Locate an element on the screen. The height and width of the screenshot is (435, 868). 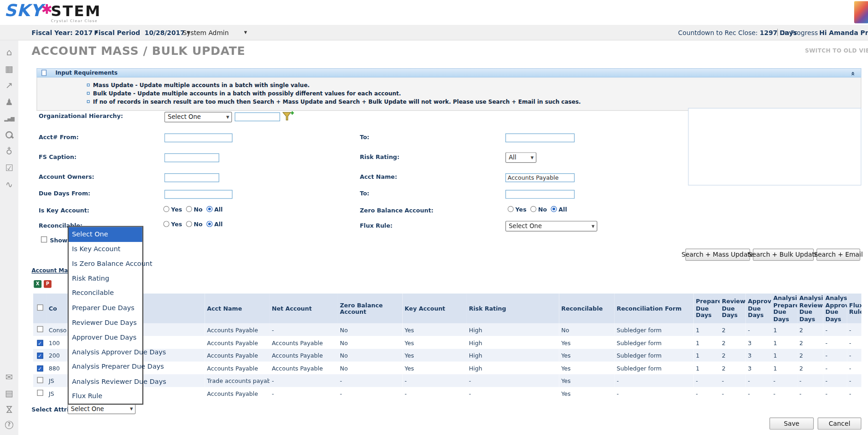
save-button: Save is located at coordinates (792, 423).